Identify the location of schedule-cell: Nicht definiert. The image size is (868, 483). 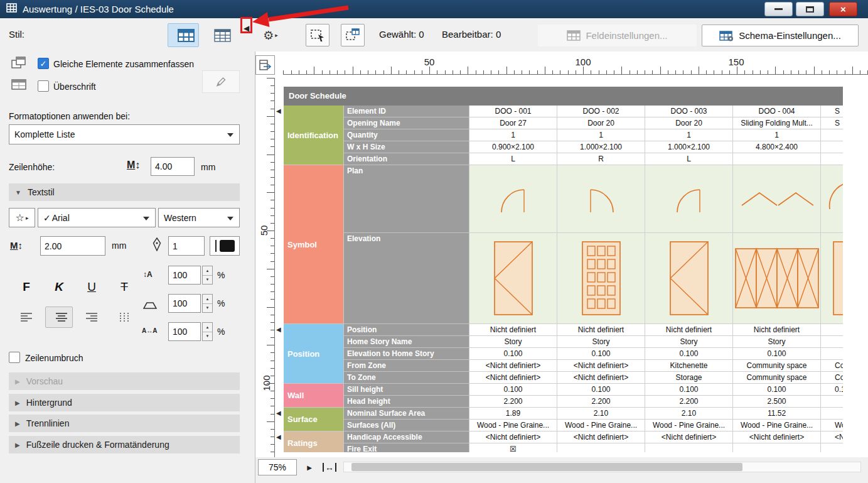
(601, 330).